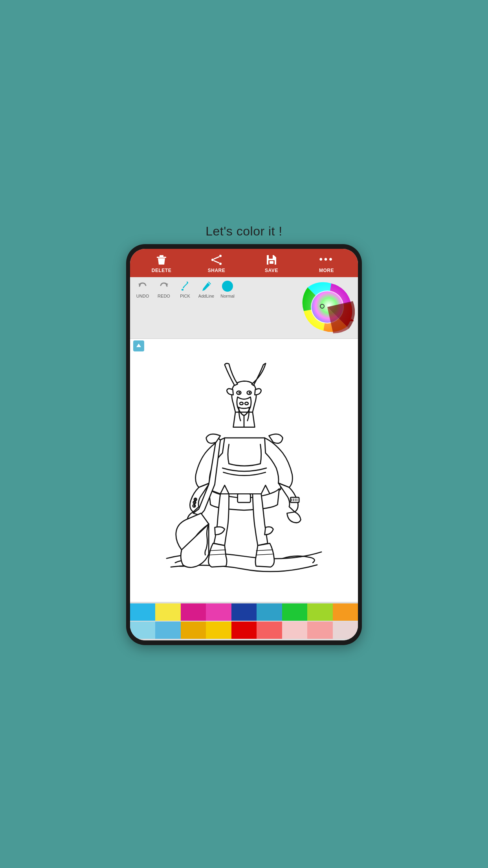  I want to click on color-swatch-salmon, so click(269, 630).